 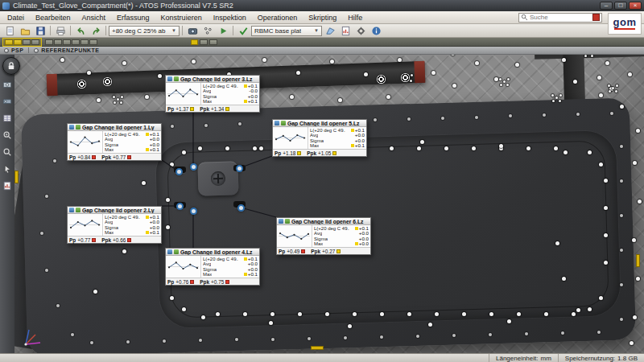 I want to click on search-box, so click(x=560, y=18).